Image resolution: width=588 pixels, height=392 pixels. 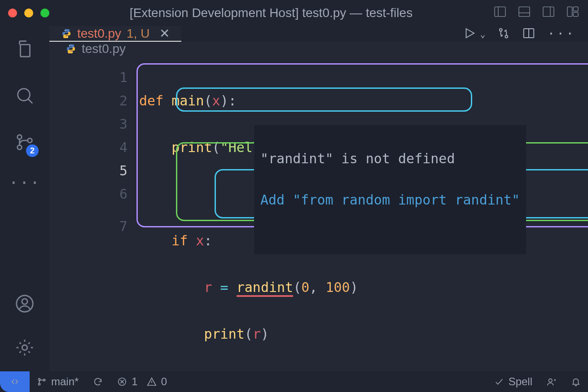 I want to click on maximize-window-button, so click(x=45, y=13).